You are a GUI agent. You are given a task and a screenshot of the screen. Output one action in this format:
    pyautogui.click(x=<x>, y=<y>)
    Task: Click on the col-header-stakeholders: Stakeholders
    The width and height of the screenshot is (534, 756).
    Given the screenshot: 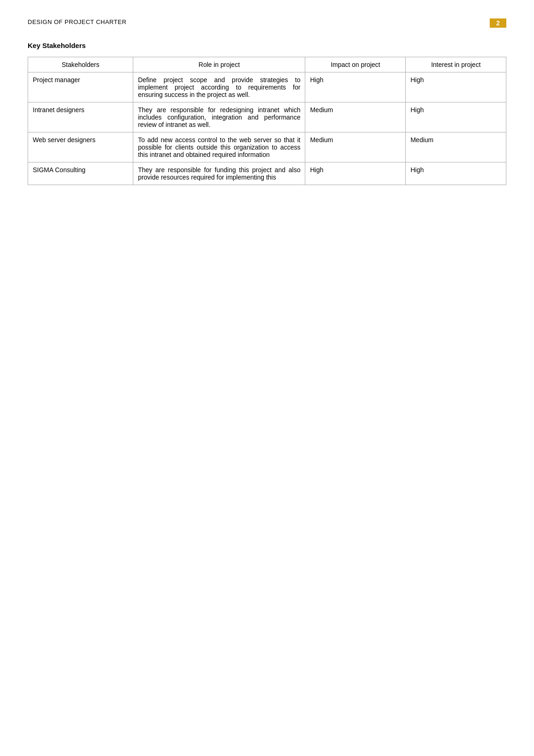 What is the action you would take?
    pyautogui.click(x=81, y=65)
    